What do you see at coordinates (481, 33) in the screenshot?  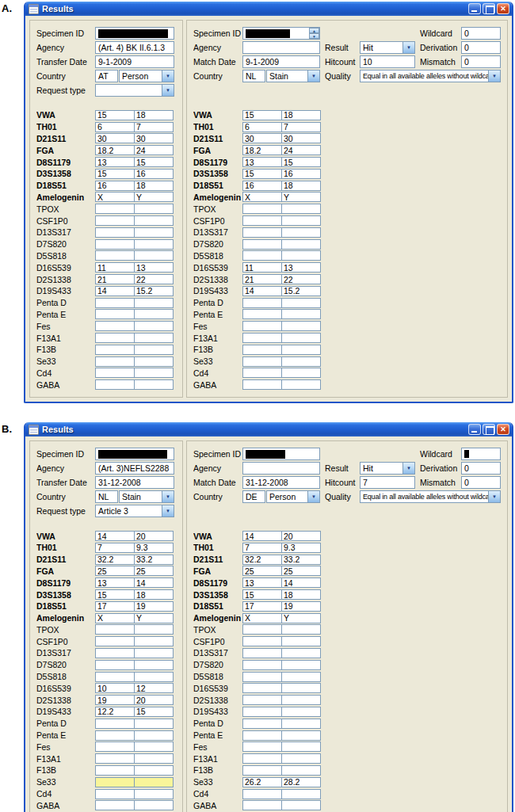 I see `wildcard-field: 0` at bounding box center [481, 33].